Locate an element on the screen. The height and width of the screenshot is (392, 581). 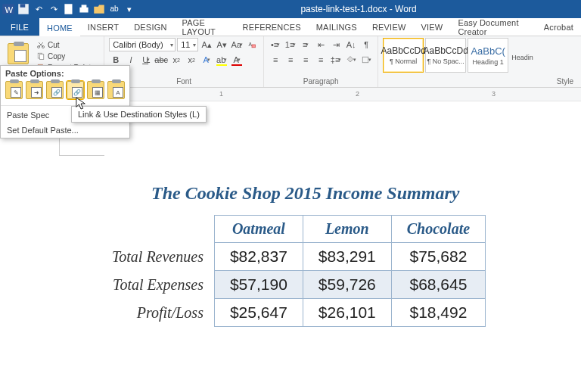
paste-option-picture: ▦ is located at coordinates (95, 90).